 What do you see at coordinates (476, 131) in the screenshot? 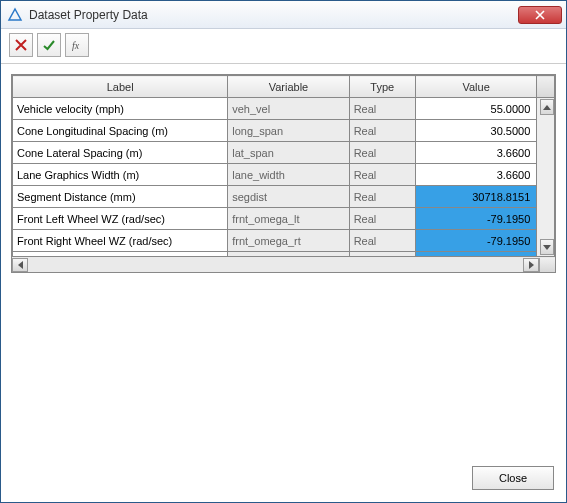
I see `cell-value: 30.5000` at bounding box center [476, 131].